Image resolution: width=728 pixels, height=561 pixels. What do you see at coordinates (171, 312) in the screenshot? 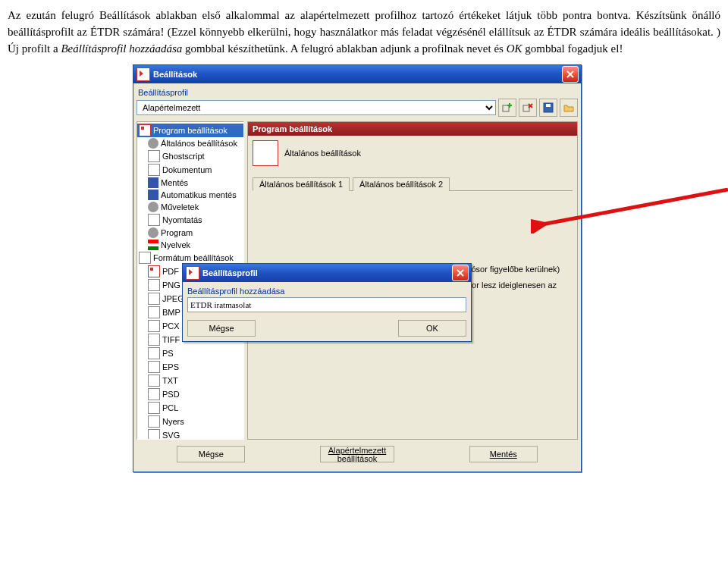
I see `tree-item-label: BMP` at bounding box center [171, 312].